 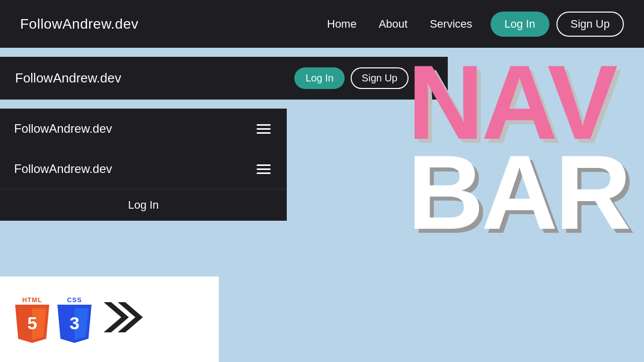 I want to click on signup-button-partial: Sign Up, so click(x=379, y=78).